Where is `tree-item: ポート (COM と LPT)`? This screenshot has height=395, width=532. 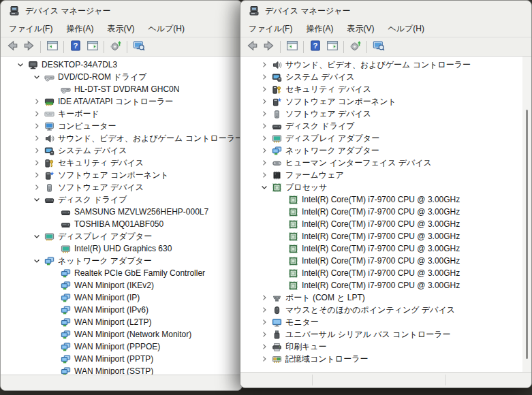 tree-item: ポート (COM と LPT) is located at coordinates (386, 298).